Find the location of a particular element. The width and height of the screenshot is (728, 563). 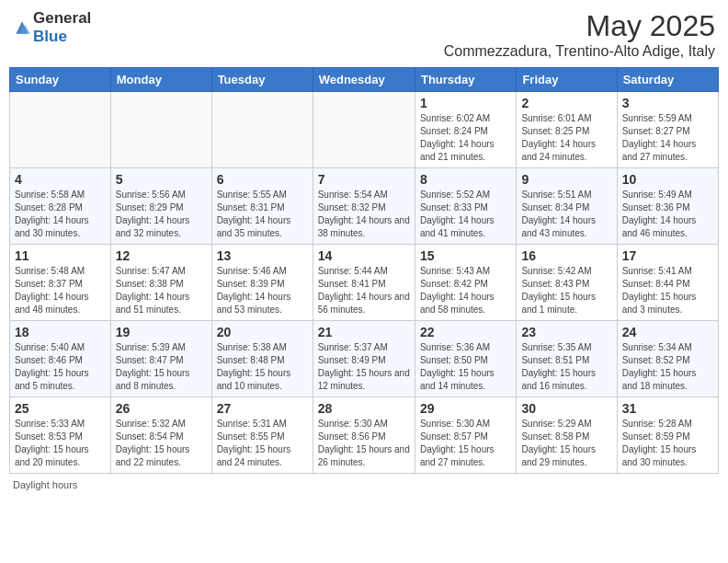

calendar-cell: 15Sunrise: 5:43 AM Sunset: 8:42 PM Dayli… is located at coordinates (465, 283).